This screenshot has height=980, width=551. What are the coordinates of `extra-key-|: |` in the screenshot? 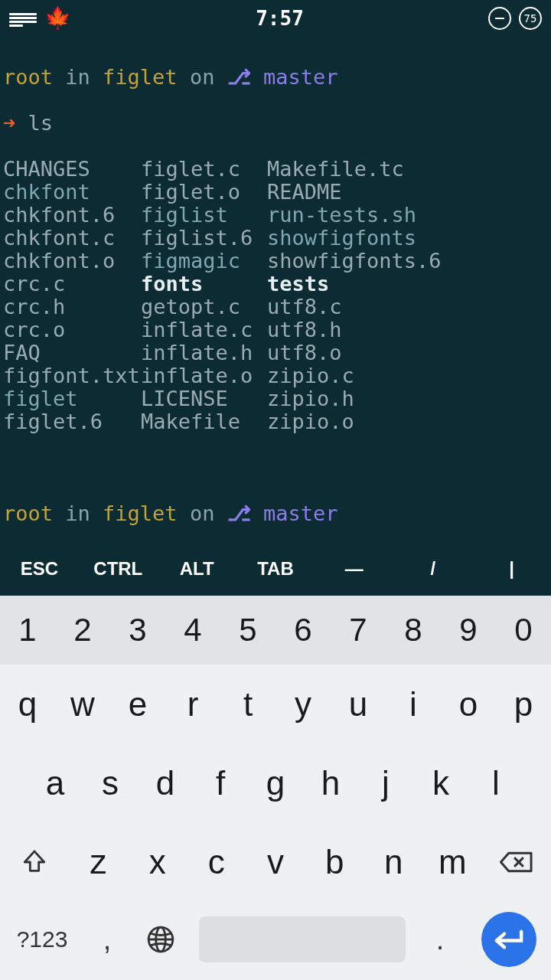 It's located at (511, 569).